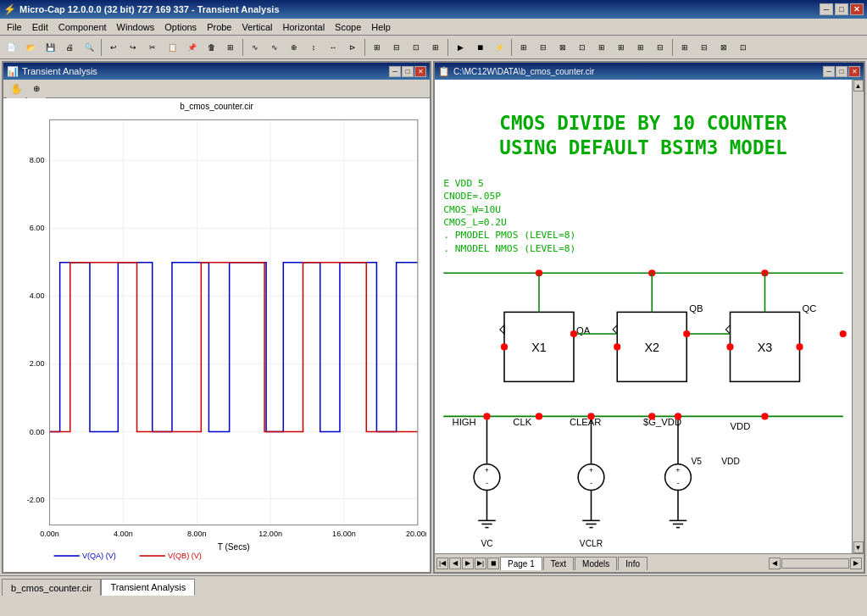 The image size is (867, 616). I want to click on right-panel-maximize: □, so click(842, 71).